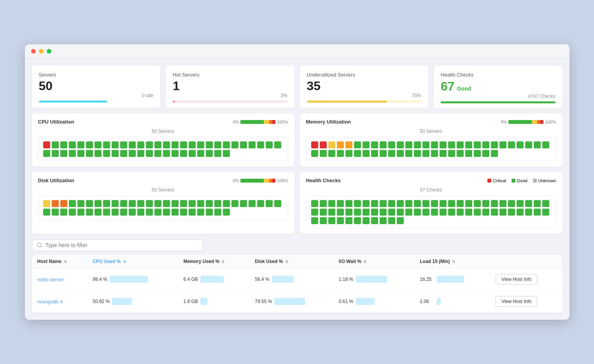  I want to click on col-io-wait: I/O Wait % ⇅, so click(374, 262).